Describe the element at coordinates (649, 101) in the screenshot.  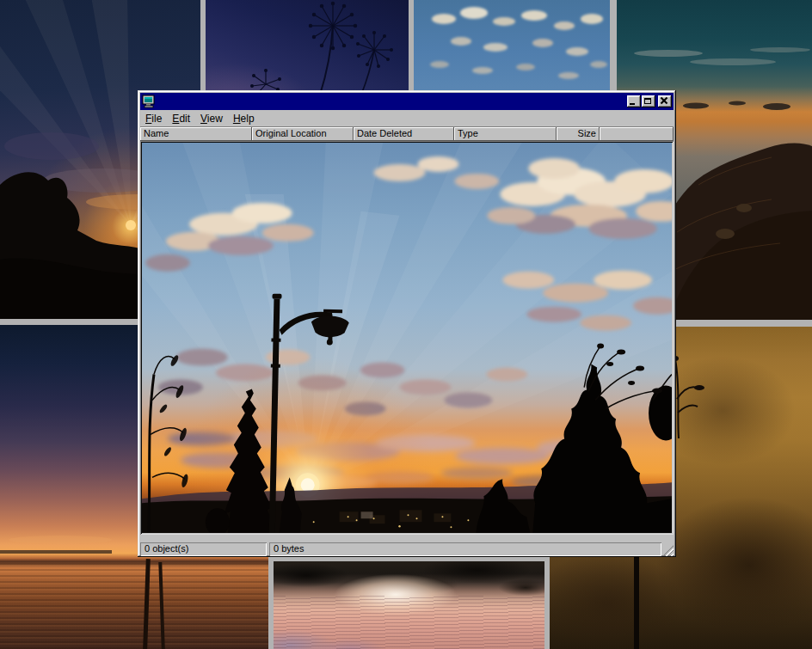
I see `maximize-button` at that location.